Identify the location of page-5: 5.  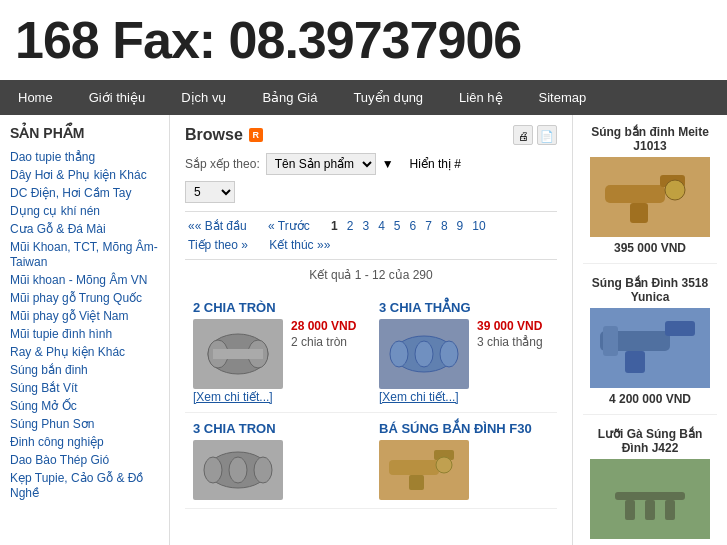
(398, 226).